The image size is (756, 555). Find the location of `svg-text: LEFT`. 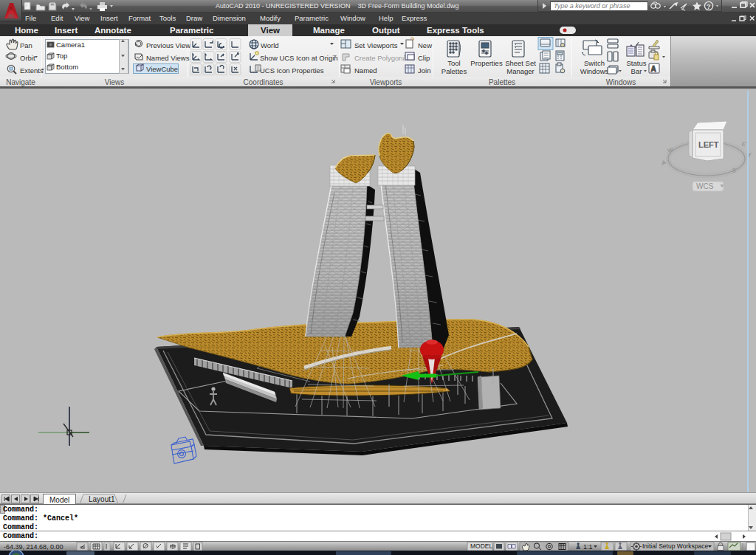

svg-text: LEFT is located at coordinates (709, 145).